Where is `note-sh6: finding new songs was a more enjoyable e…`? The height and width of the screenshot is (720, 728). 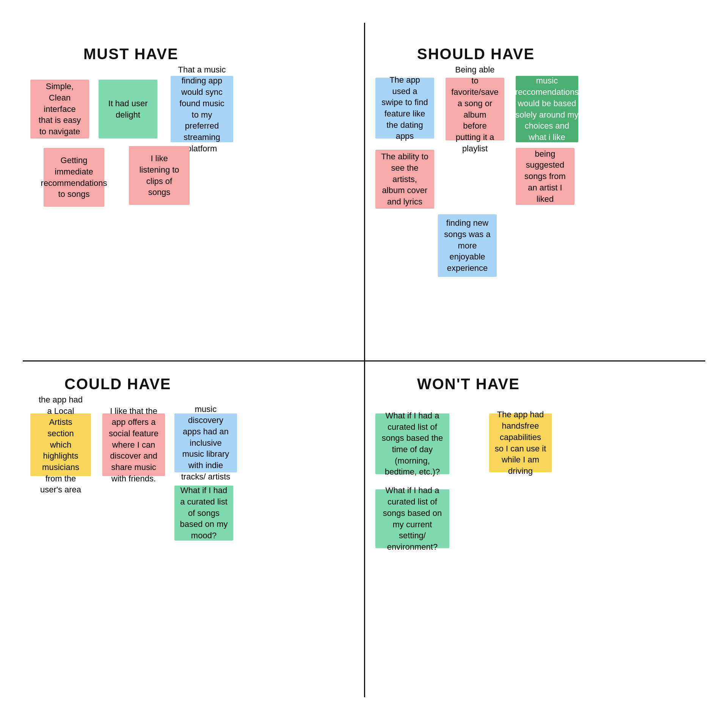
note-sh6: finding new songs was a more enjoyable e… is located at coordinates (467, 246).